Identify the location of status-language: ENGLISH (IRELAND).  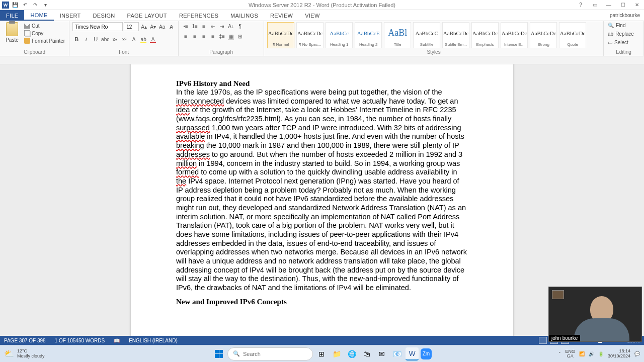
(153, 341).